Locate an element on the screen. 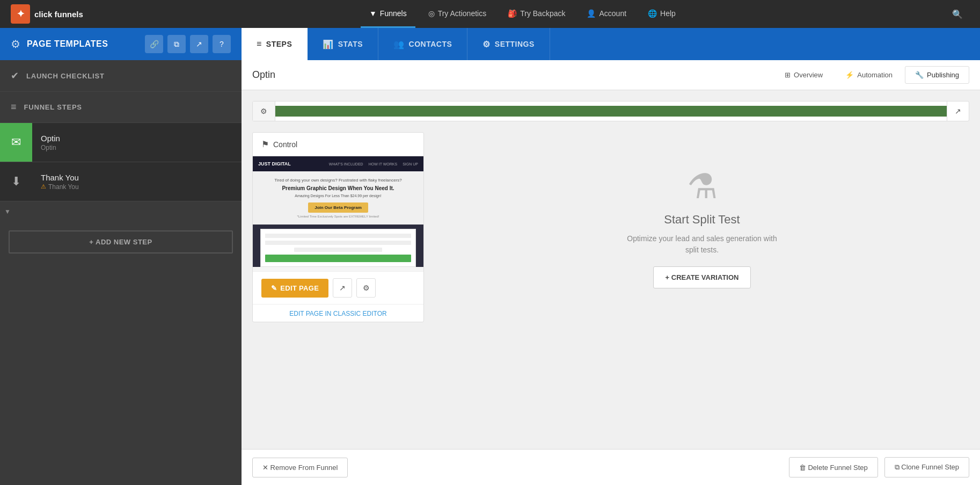 The height and width of the screenshot is (485, 980). account-icon: 👤 is located at coordinates (591, 13).